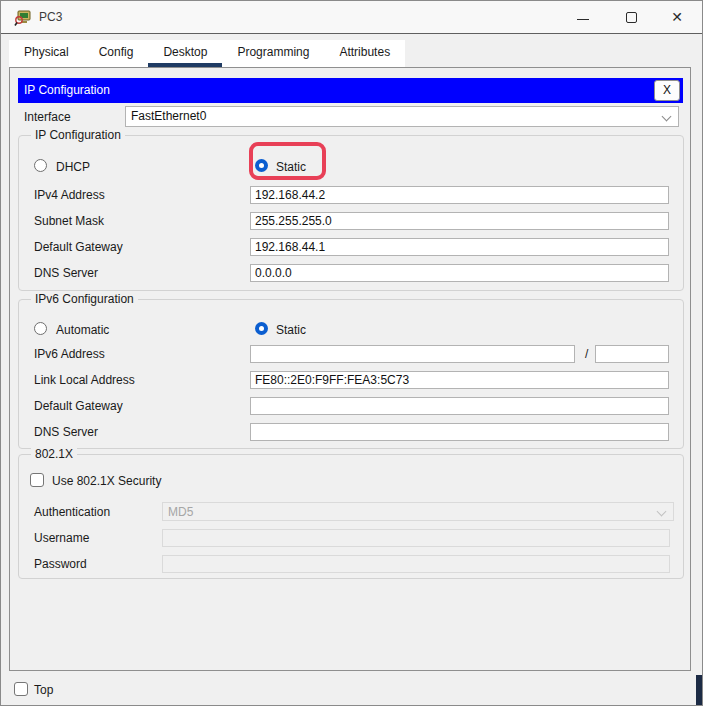  Describe the element at coordinates (106, 481) in the screenshot. I see `use-8021x-security-label: Use 802.1X Security` at that location.